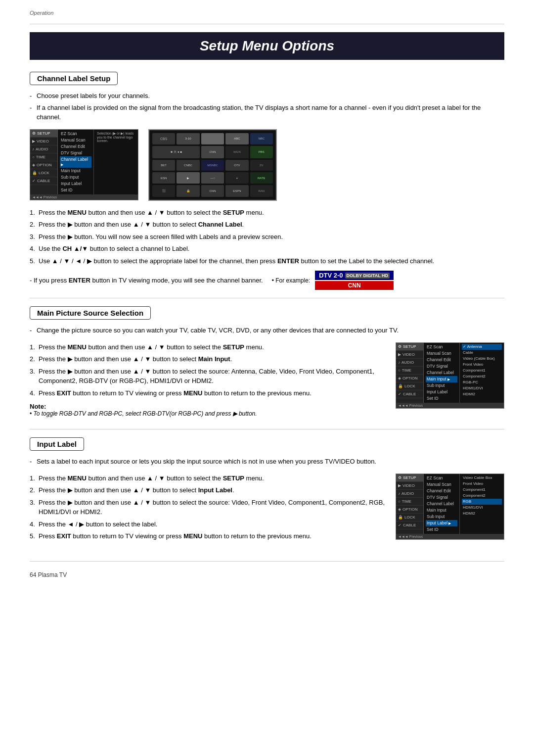 The height and width of the screenshot is (756, 534). What do you see at coordinates (410, 373) in the screenshot?
I see `main-input-sidebar: ⚙SETUP ▶VIDEO ♪AUDIO ○TIME ◈OPTION 🔒LOCK…` at bounding box center [410, 373].